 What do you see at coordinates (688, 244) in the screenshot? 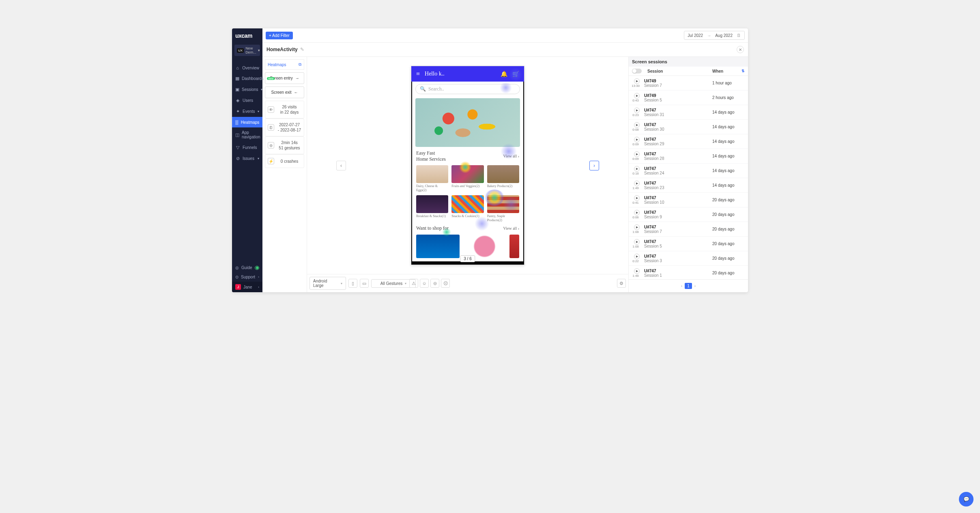
I see `session-row: ▶1:08U#747Session 520 days ago` at bounding box center [688, 244].